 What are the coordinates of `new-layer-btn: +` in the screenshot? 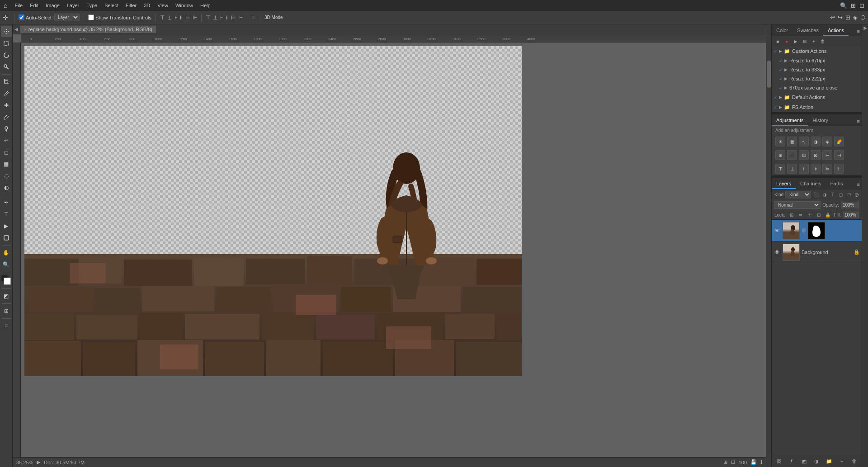 It's located at (842, 461).